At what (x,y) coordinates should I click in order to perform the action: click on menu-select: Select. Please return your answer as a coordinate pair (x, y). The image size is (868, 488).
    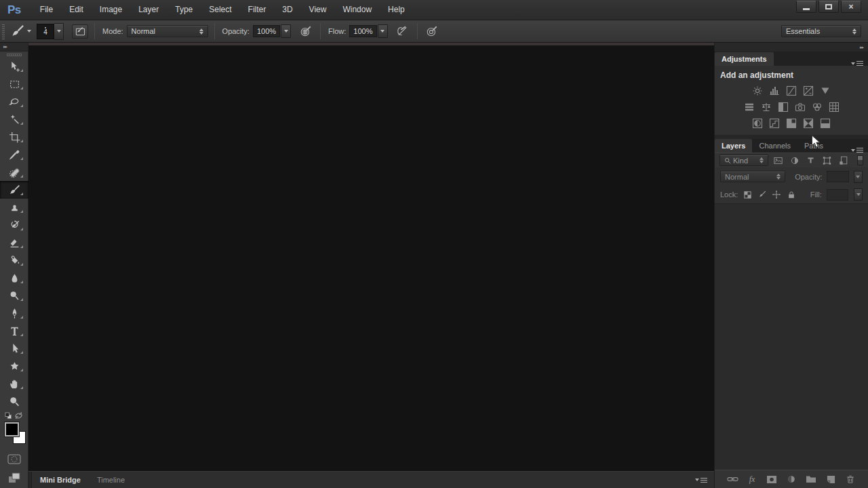
    Looking at the image, I should click on (220, 9).